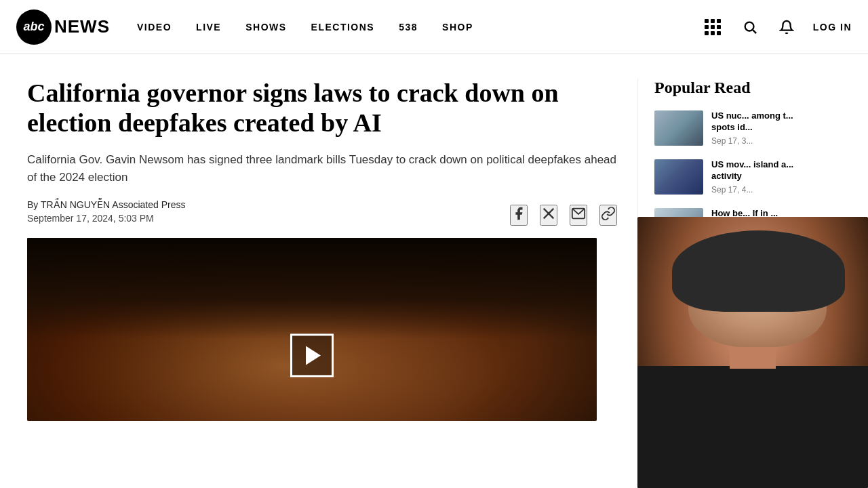 The image size is (868, 488). Describe the element at coordinates (608, 214) in the screenshot. I see `link-icon` at that location.